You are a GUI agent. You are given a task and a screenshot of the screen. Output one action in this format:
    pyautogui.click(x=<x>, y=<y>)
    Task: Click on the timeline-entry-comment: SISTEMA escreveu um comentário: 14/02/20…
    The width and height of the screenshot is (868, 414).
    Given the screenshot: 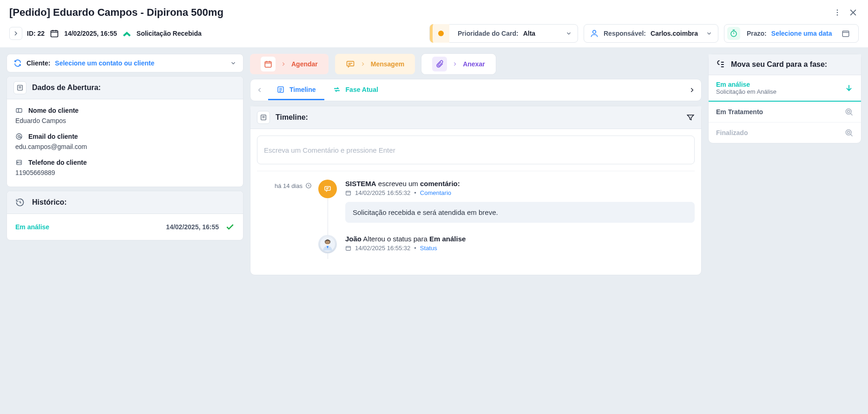 What is the action you would take?
    pyautogui.click(x=520, y=201)
    